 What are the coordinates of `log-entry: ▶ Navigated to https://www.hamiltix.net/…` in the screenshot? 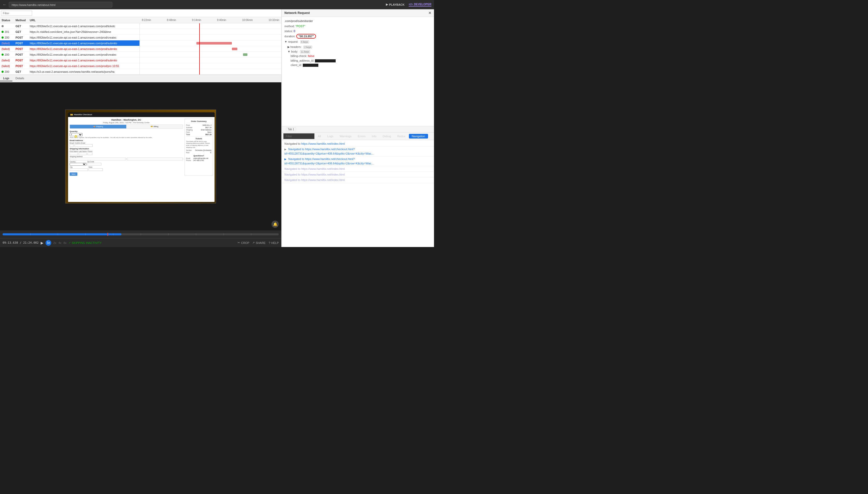 It's located at (358, 162).